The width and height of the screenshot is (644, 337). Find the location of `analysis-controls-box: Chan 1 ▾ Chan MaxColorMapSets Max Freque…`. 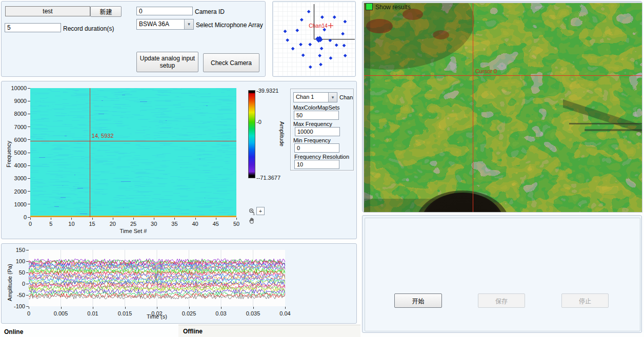

analysis-controls-box: Chan 1 ▾ Chan MaxColorMapSets Max Freque… is located at coordinates (322, 130).